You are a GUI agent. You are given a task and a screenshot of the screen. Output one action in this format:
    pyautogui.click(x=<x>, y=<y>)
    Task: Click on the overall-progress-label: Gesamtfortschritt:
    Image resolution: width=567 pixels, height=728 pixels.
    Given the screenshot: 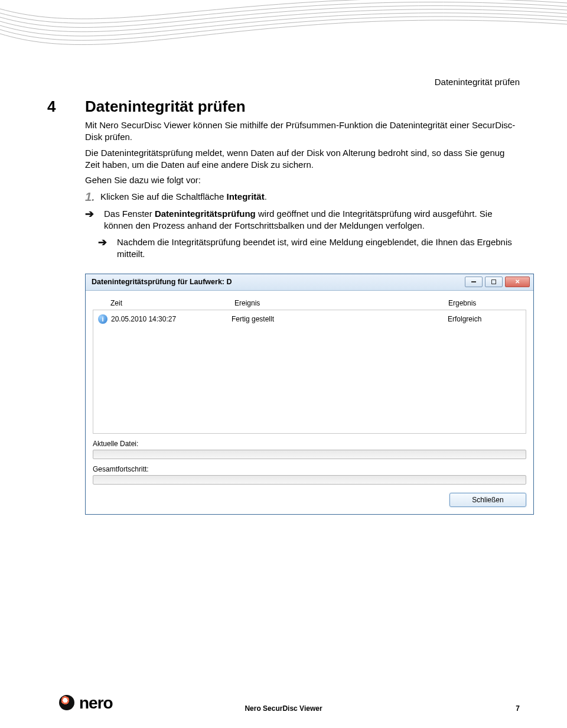 What is the action you would take?
    pyautogui.click(x=309, y=469)
    